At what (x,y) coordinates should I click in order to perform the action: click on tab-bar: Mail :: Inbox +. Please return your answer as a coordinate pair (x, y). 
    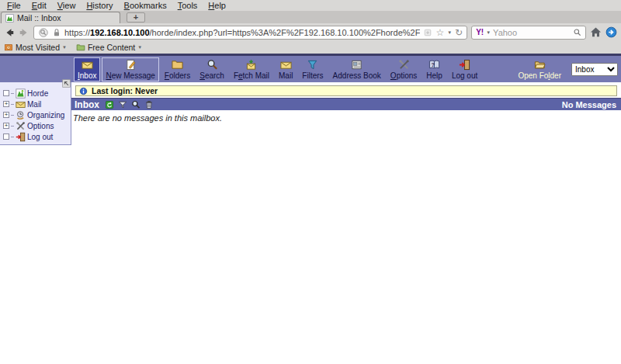
    Looking at the image, I should click on (310, 17).